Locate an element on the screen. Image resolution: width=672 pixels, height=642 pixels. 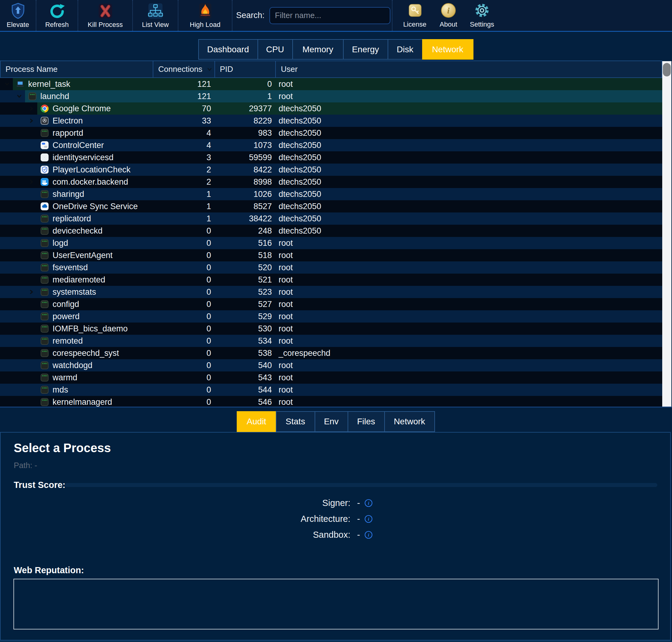
pid-value: 1026 is located at coordinates (243, 194).